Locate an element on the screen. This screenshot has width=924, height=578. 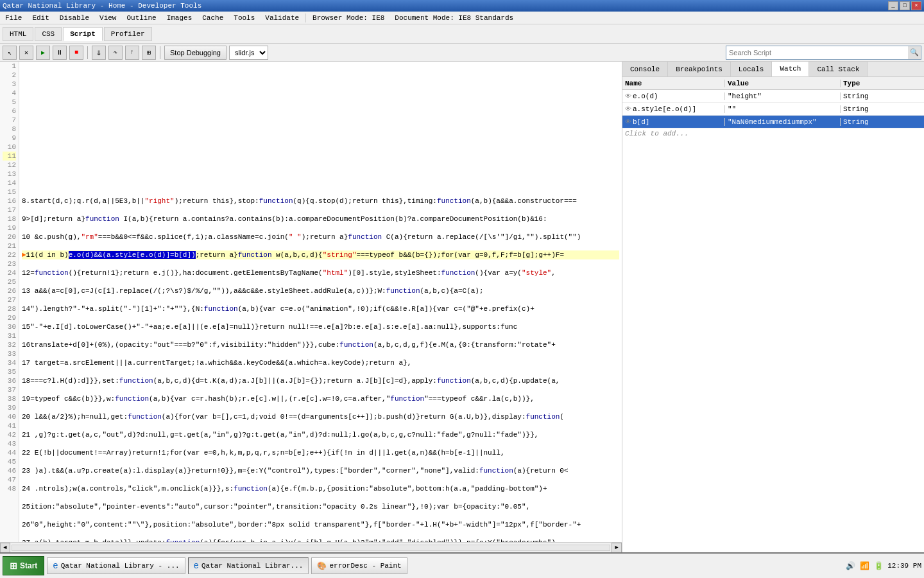
code-line-20: 20 l&&(a/2}%);h=null,get:function(a){for… is located at coordinates (321, 417).